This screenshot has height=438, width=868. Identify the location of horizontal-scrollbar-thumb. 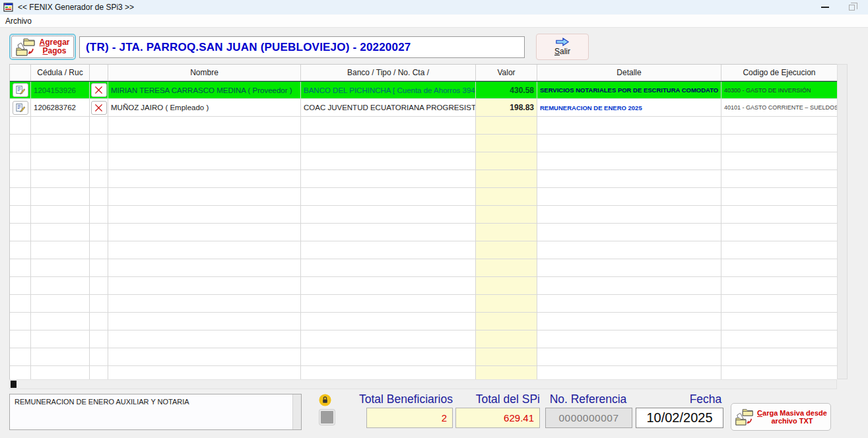
(13, 384).